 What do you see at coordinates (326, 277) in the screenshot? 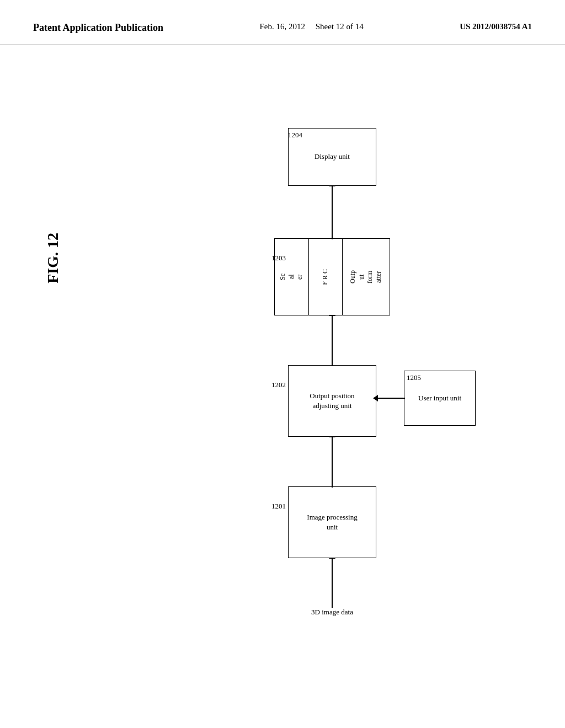
I see `frc-label: F R C` at bounding box center [326, 277].